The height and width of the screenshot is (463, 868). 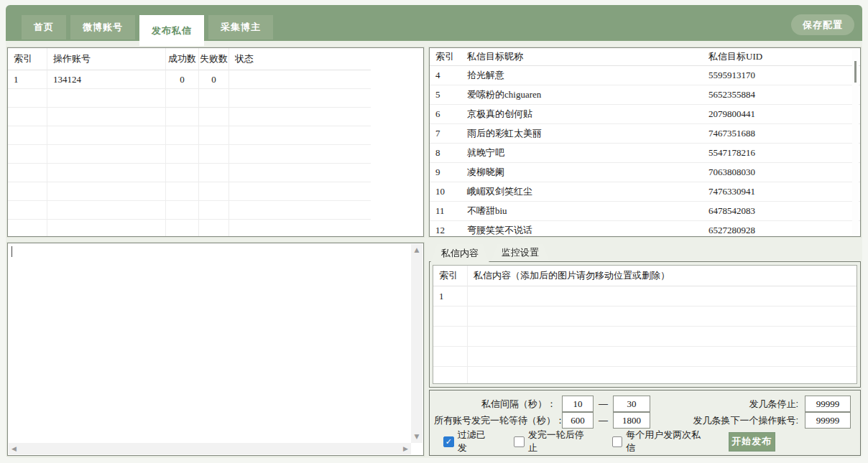 I want to click on table-row: 7雨后的彩虹太美丽7467351688, so click(x=645, y=134).